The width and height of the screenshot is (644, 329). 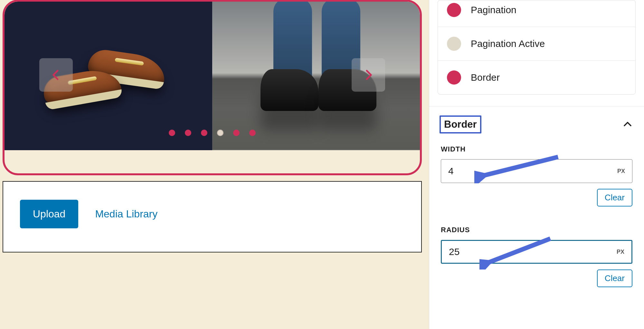 What do you see at coordinates (485, 78) in the screenshot?
I see `color-label: Border` at bounding box center [485, 78].